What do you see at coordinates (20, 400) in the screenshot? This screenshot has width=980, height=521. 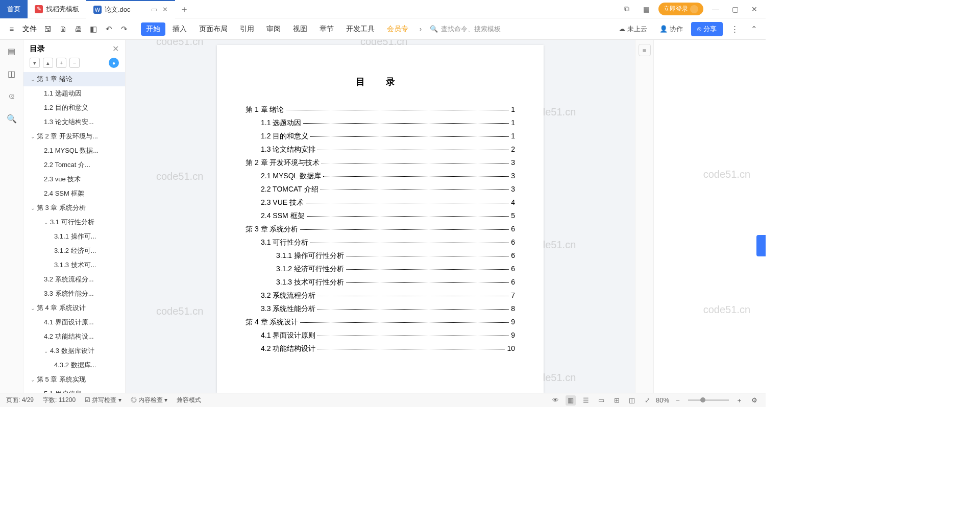 I see `page-indicator: 页面: 4/29` at bounding box center [20, 400].